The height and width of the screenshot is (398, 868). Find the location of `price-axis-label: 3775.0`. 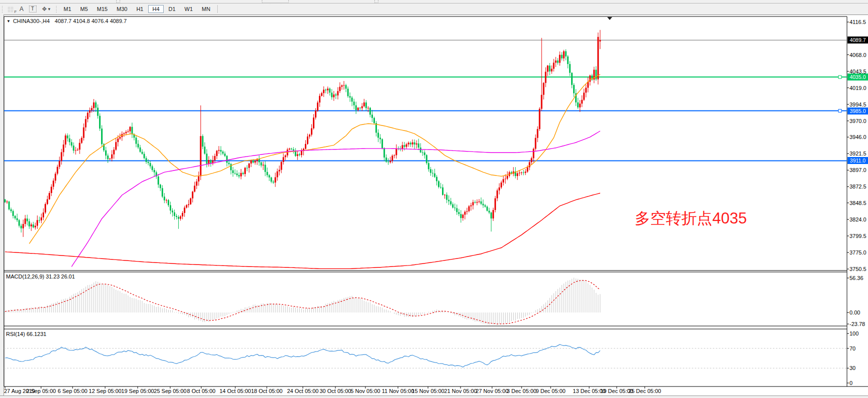

price-axis-label: 3775.0 is located at coordinates (858, 252).